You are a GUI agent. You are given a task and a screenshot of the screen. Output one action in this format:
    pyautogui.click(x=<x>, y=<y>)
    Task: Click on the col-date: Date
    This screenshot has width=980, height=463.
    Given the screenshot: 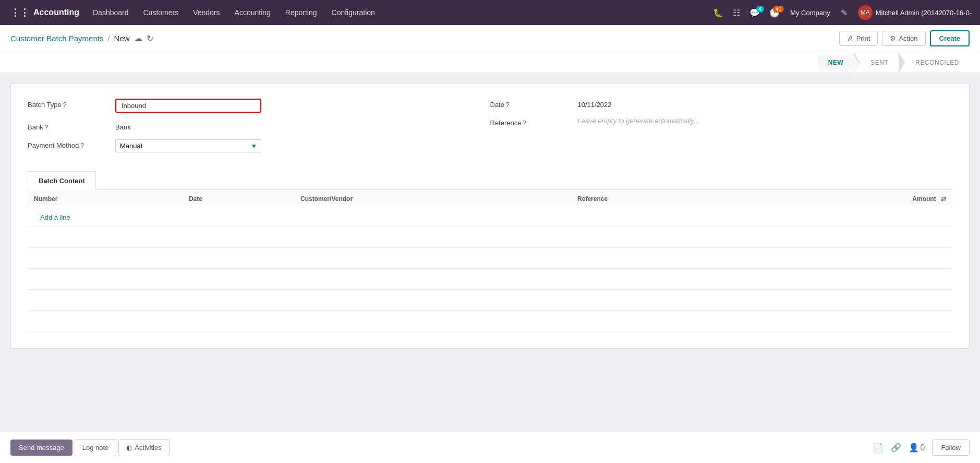 What is the action you would take?
    pyautogui.click(x=238, y=199)
    